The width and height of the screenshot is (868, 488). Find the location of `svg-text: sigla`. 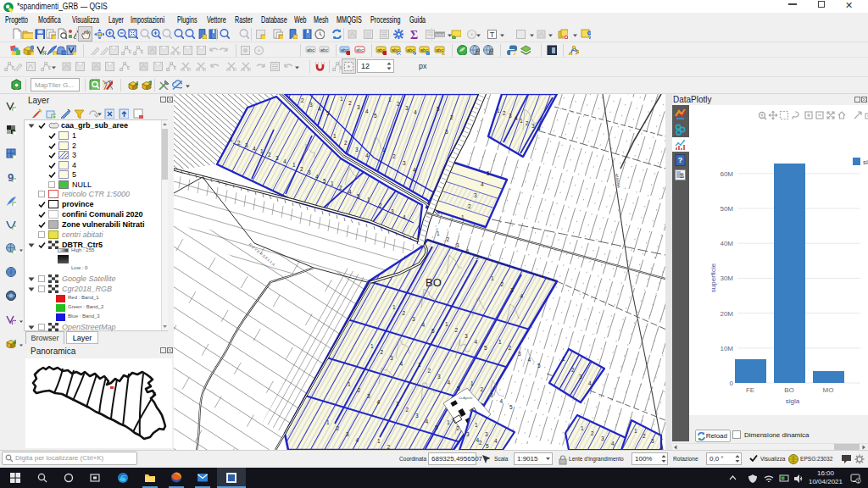

svg-text: sigla is located at coordinates (793, 402).